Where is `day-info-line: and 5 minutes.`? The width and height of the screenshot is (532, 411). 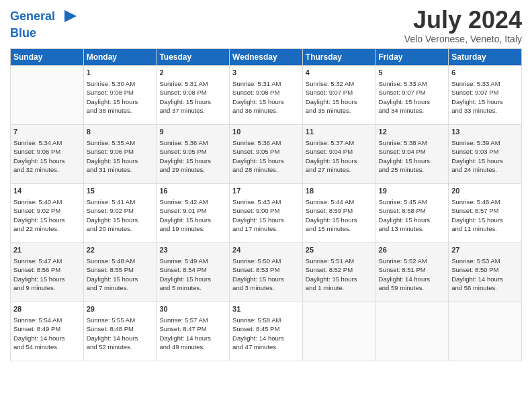
day-info-line: and 5 minutes. is located at coordinates (193, 287).